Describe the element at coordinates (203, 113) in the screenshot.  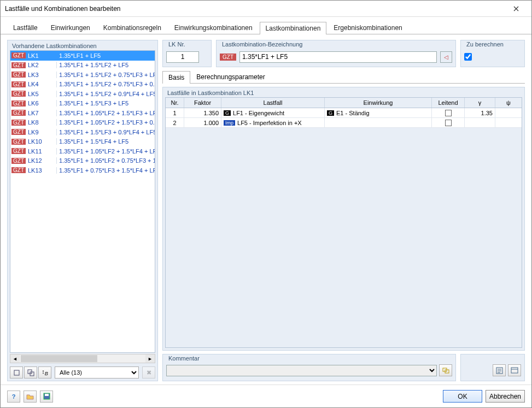
I see `cell-faktor: 1.350` at that location.